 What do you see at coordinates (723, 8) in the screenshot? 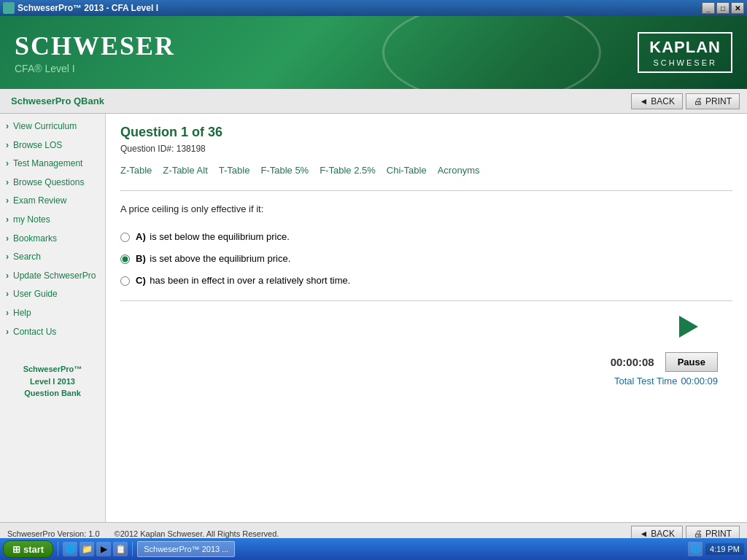
I see `window-controls: _ □ ✕` at bounding box center [723, 8].